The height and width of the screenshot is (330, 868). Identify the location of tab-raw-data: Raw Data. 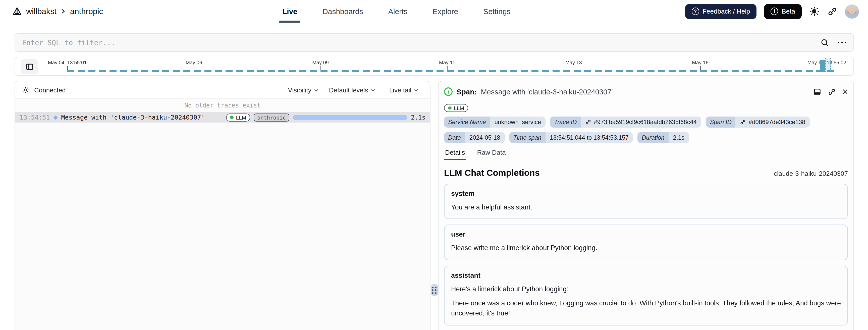
(491, 154).